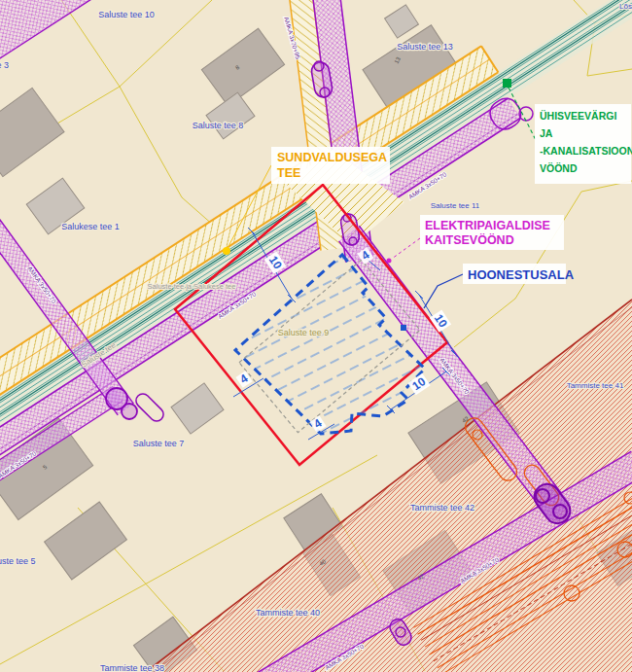 The width and height of the screenshot is (632, 672). Describe the element at coordinates (218, 125) in the screenshot. I see `parcel-label-saluste8: Saluste tee 8` at that location.